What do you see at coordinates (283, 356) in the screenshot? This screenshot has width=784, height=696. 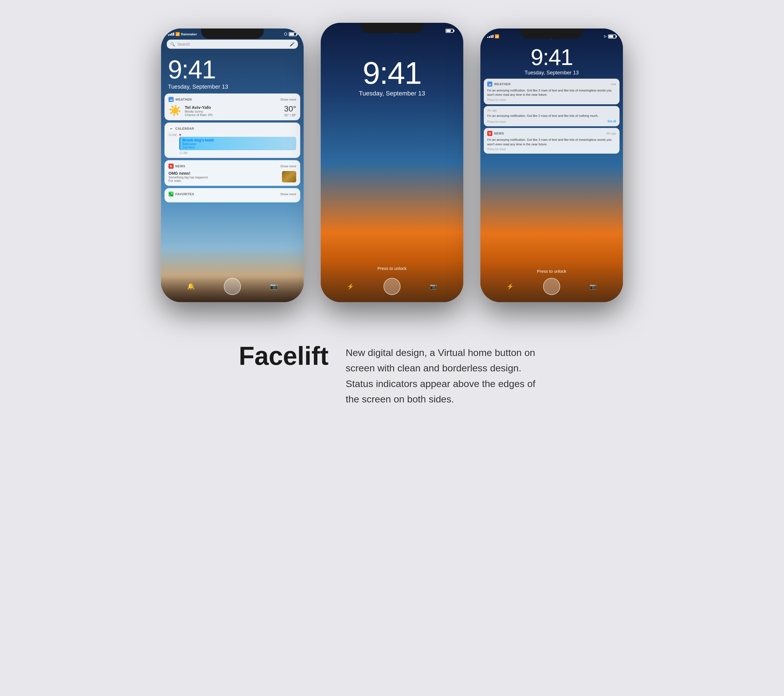 I see `page-title: Facelift` at bounding box center [283, 356].